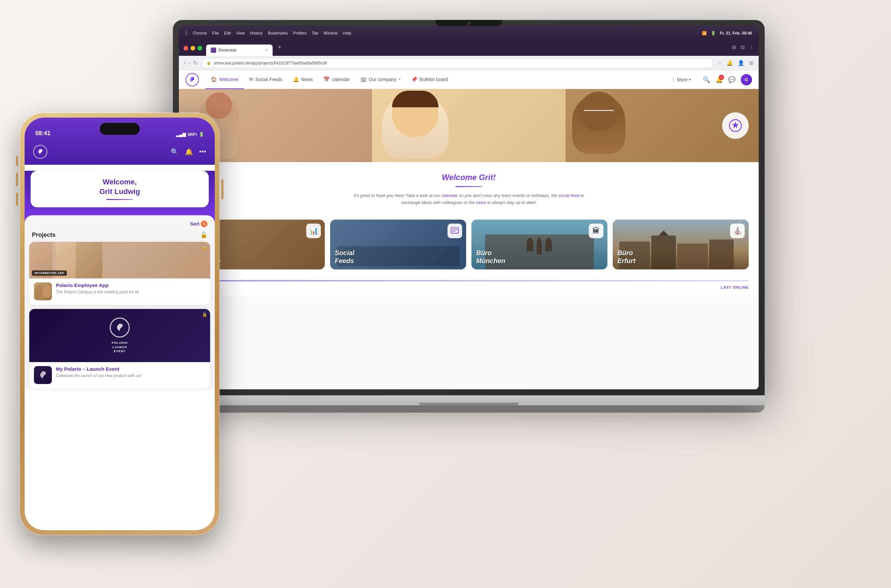  Describe the element at coordinates (239, 50) in the screenshot. I see `chrome-tab: Showcase ✕` at that location.